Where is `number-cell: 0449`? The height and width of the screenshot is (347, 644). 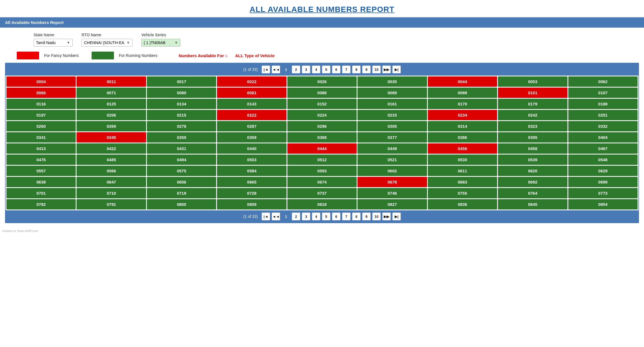 number-cell: 0449 is located at coordinates (392, 148).